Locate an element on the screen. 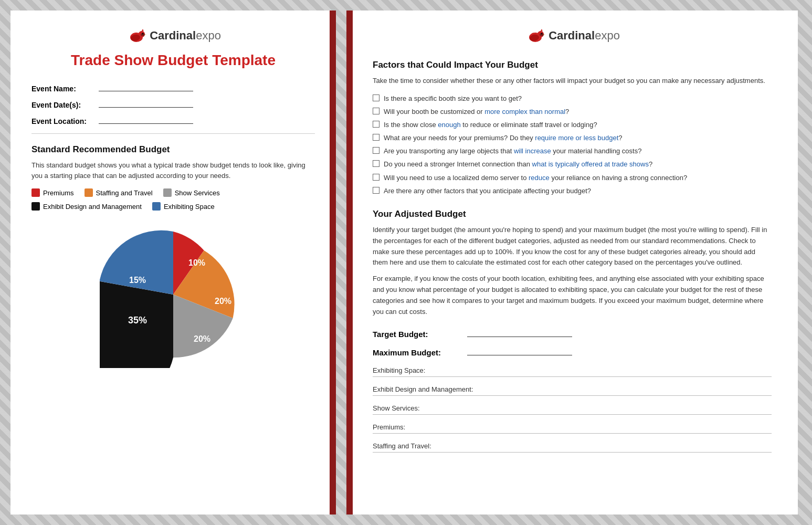  premiums-color-dot is located at coordinates (36, 193).